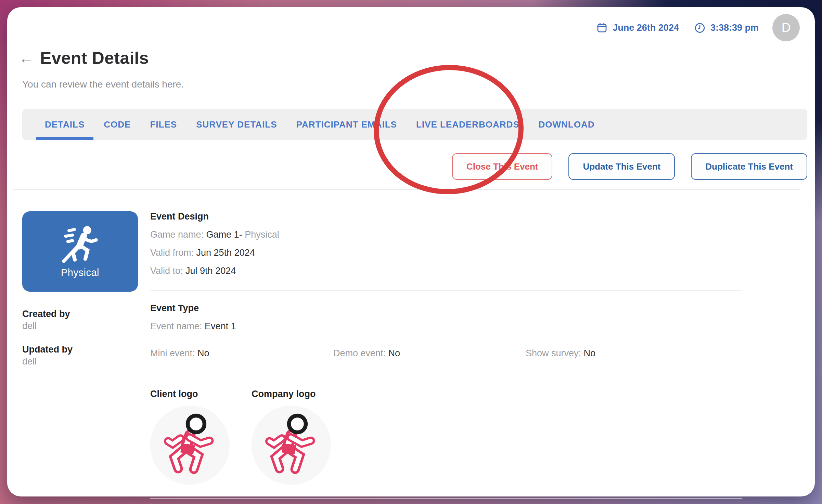  Describe the element at coordinates (26, 58) in the screenshot. I see `back-arrow-icon: ←` at that location.